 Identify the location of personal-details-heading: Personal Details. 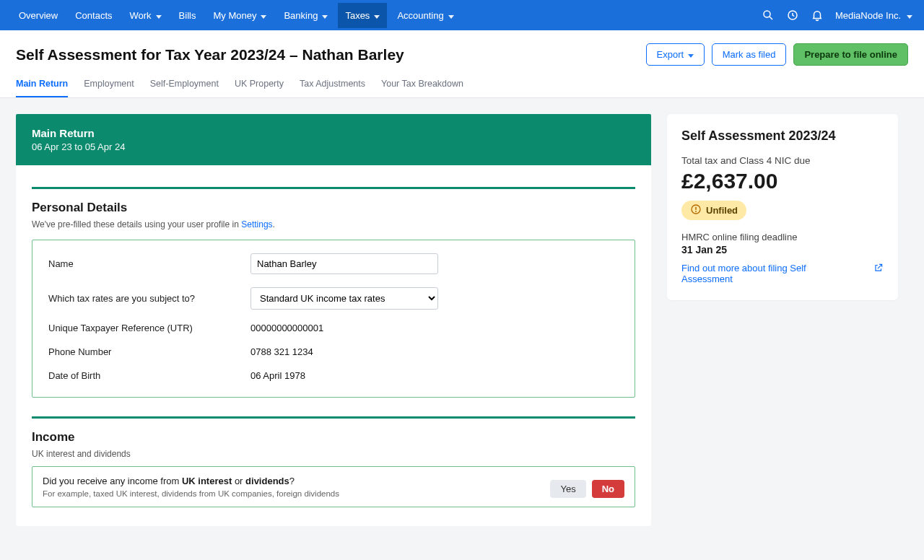
(334, 208).